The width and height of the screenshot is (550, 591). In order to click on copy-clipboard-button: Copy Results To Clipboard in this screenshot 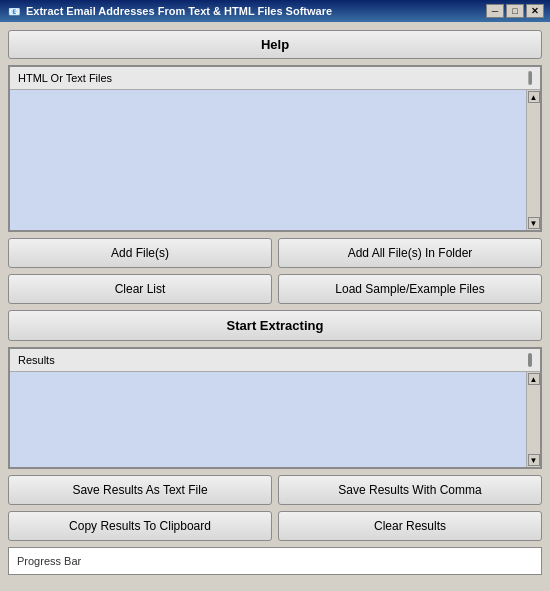, I will do `click(140, 526)`.